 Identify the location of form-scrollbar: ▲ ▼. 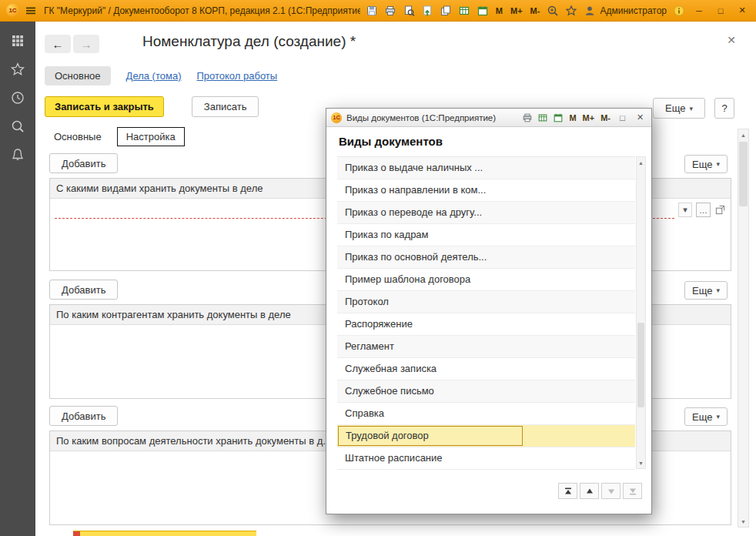
(744, 328).